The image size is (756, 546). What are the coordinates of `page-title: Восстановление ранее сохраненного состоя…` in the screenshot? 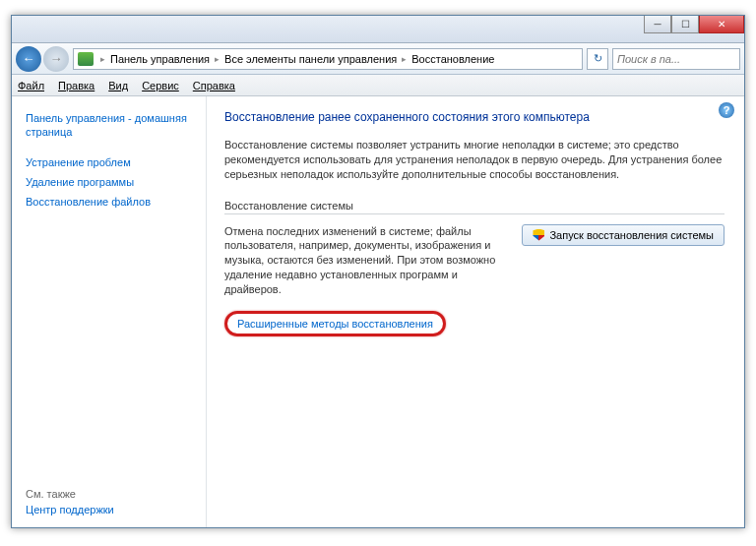 It's located at (474, 117).